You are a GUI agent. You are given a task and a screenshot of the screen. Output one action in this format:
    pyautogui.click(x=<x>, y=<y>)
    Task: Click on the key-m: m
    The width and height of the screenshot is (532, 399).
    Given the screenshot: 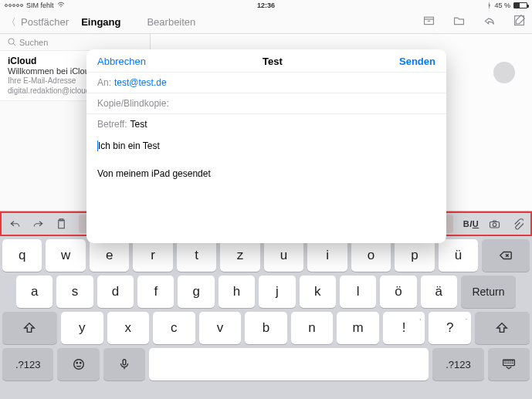 What is the action you would take?
    pyautogui.click(x=358, y=328)
    